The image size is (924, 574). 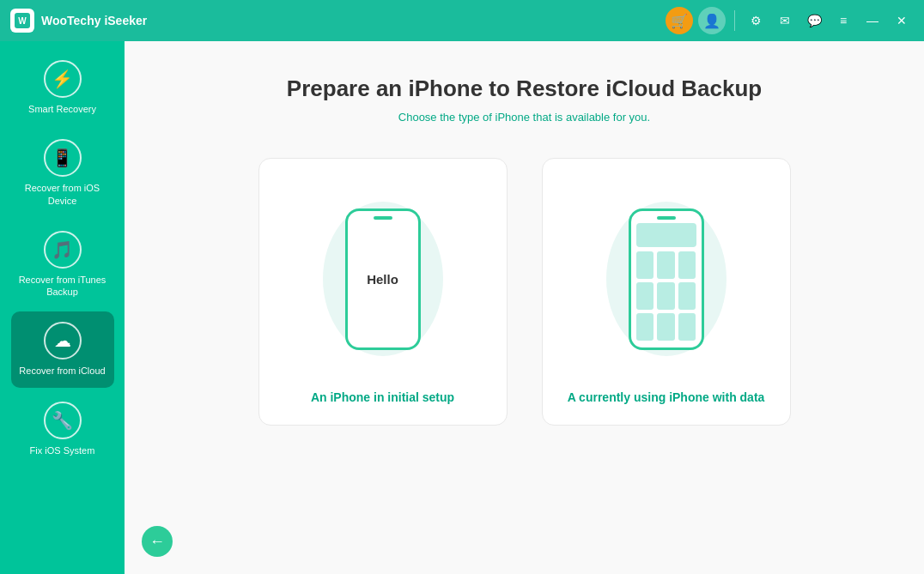 I want to click on sidebar-item-recover-itunes: 🎵 Recover from iTunes Backup, so click(x=63, y=264).